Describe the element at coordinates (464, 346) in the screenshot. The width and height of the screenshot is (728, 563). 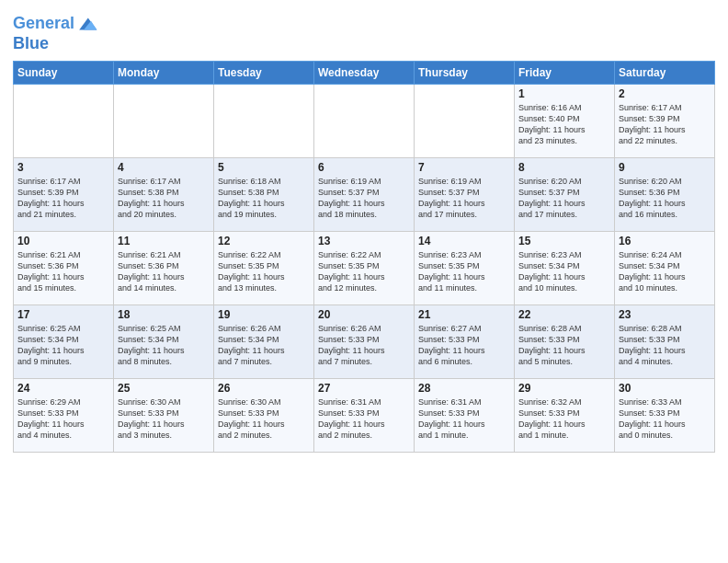
I see `day-info: Sunrise: 6:27 AM Sunset: 5:33 PM Dayligh…` at that location.